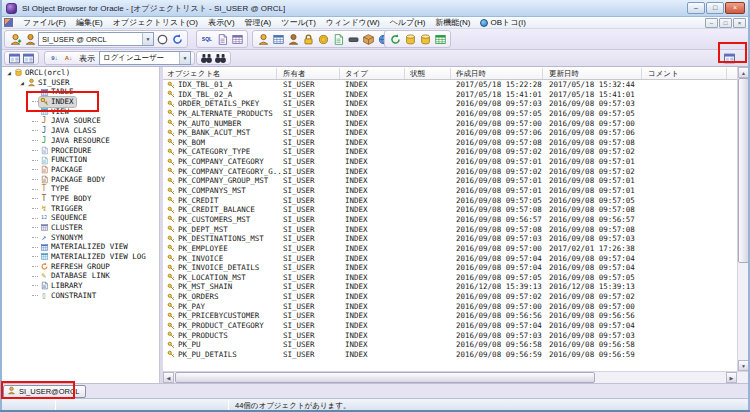  Describe the element at coordinates (80, 199) in the screenshot. I see `tree-item-type-body: TTYPE BODY` at that location.